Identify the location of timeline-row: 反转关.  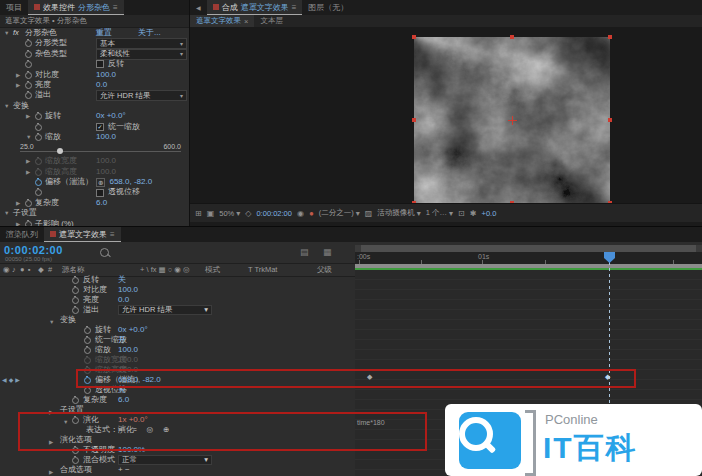
(178, 280).